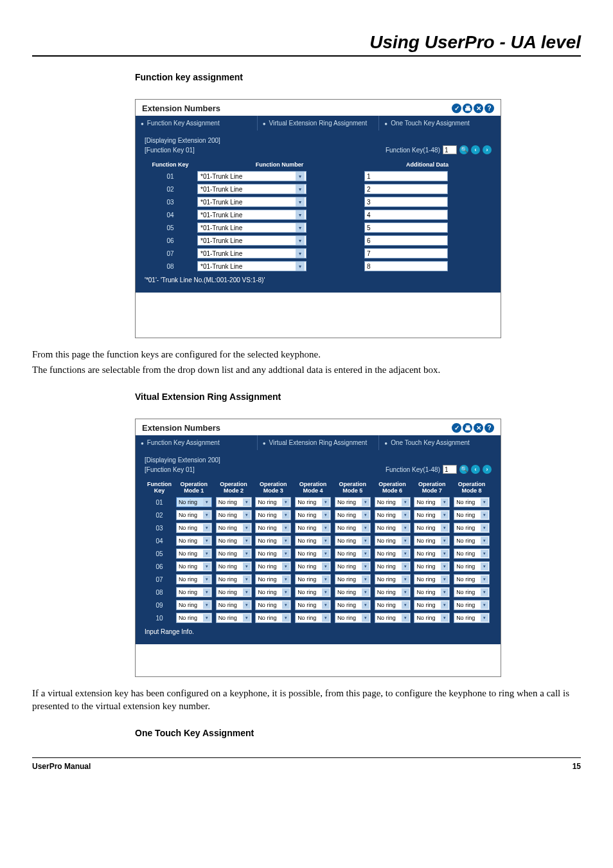 The width and height of the screenshot is (613, 868). What do you see at coordinates (406, 253) in the screenshot?
I see `ad-input: 7` at bounding box center [406, 253].